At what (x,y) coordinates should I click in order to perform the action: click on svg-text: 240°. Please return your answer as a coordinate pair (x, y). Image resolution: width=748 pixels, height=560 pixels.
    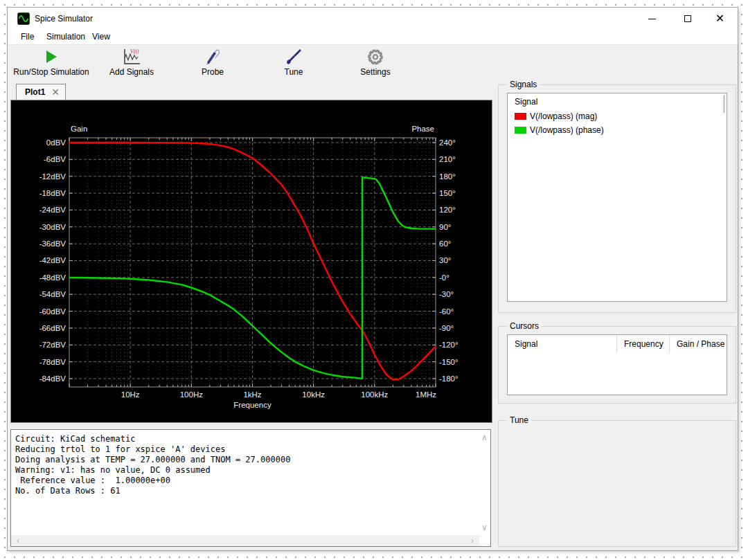
    Looking at the image, I should click on (447, 143).